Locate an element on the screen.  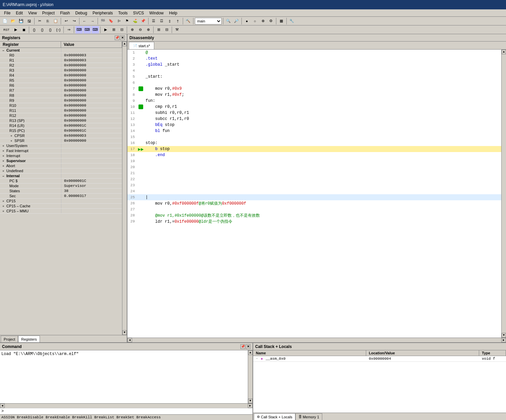
reg-row-current: − Current is located at coordinates (61, 50).